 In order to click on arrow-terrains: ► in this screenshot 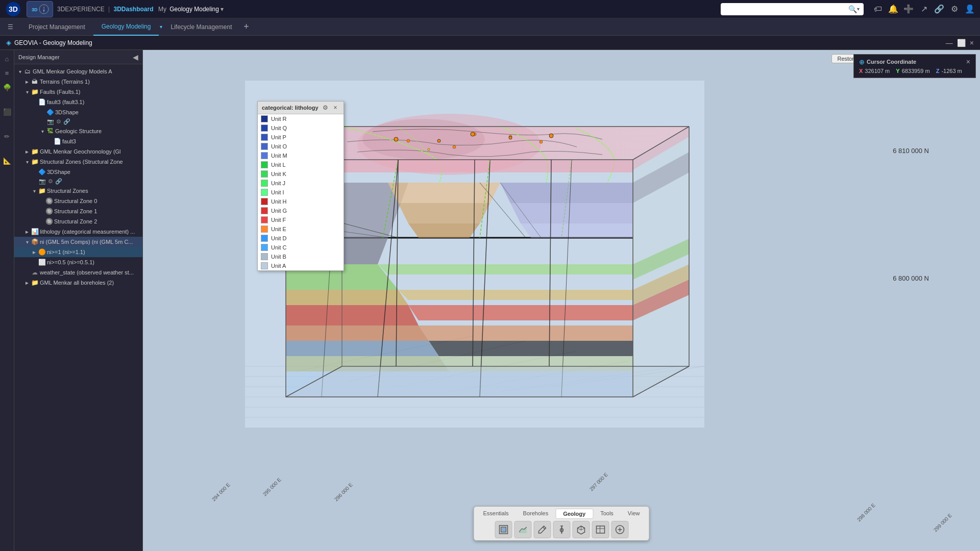, I will do `click(27, 82)`.